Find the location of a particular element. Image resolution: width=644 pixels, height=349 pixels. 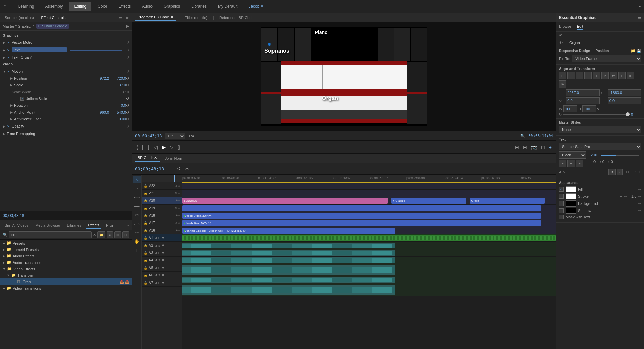

track-row-a7 is located at coordinates (369, 290).